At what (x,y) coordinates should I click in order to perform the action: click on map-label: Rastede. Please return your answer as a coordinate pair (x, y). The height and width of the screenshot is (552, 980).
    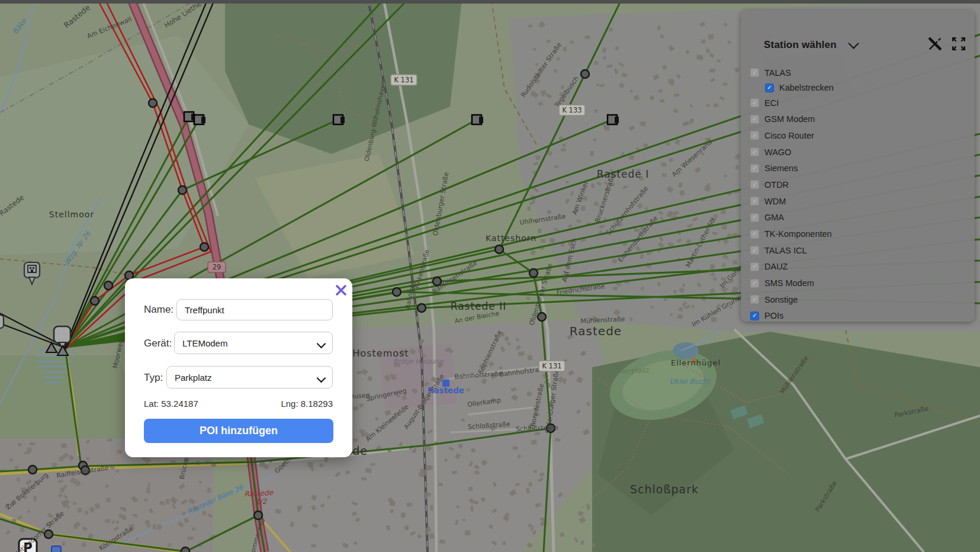
    Looking at the image, I should click on (259, 494).